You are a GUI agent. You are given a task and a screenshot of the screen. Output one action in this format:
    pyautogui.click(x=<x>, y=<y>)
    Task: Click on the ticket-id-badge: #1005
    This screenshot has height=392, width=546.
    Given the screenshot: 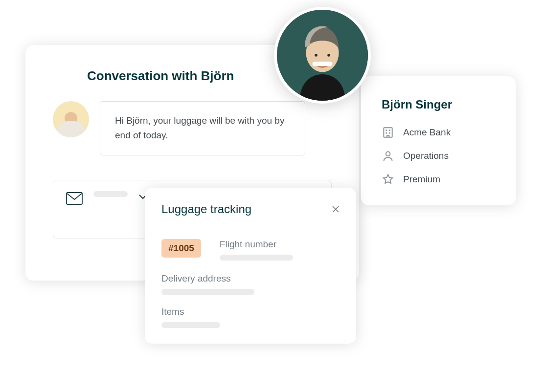 What is the action you would take?
    pyautogui.click(x=181, y=248)
    